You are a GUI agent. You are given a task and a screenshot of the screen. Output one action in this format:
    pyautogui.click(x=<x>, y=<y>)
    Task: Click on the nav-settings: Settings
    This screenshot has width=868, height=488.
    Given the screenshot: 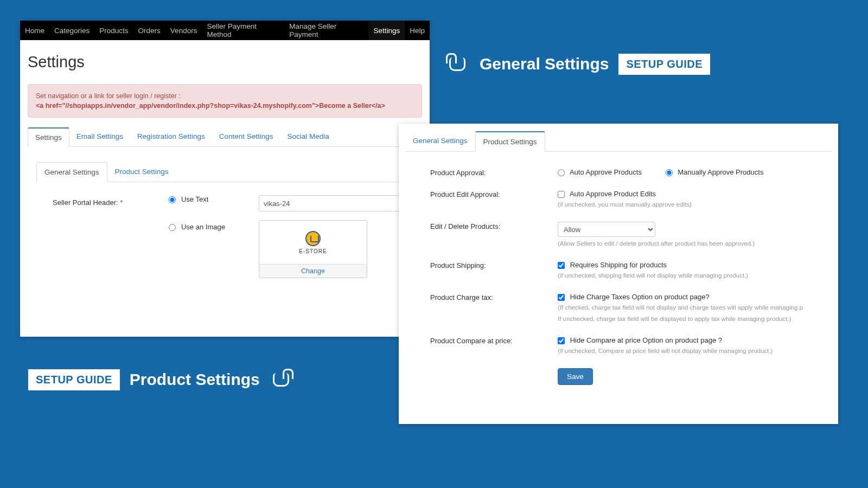 What is the action you would take?
    pyautogui.click(x=386, y=30)
    